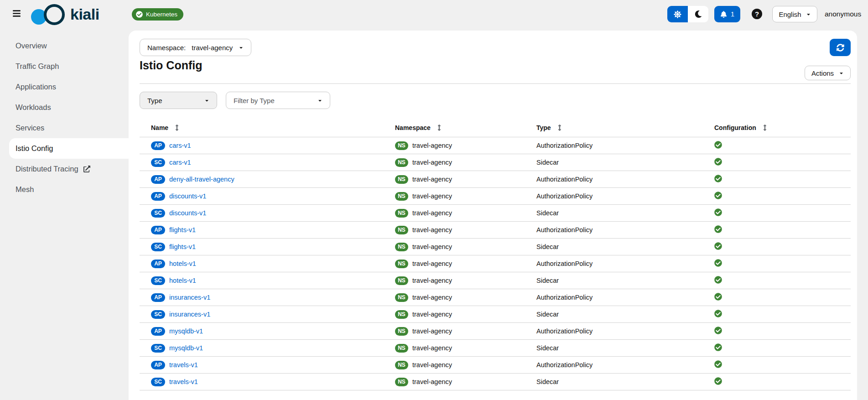 This screenshot has height=400, width=868. I want to click on column-header-name: Name, so click(262, 129).